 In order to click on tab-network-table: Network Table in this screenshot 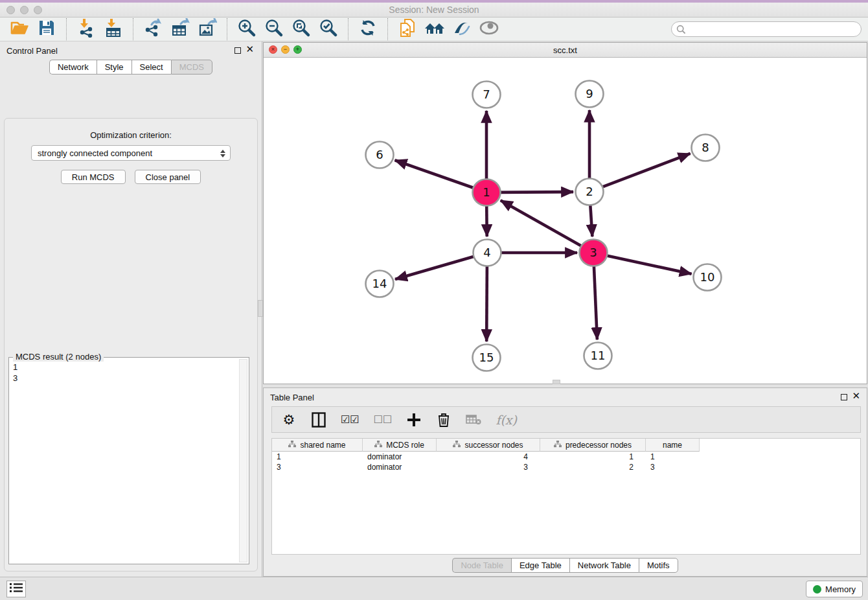, I will do `click(604, 565)`.